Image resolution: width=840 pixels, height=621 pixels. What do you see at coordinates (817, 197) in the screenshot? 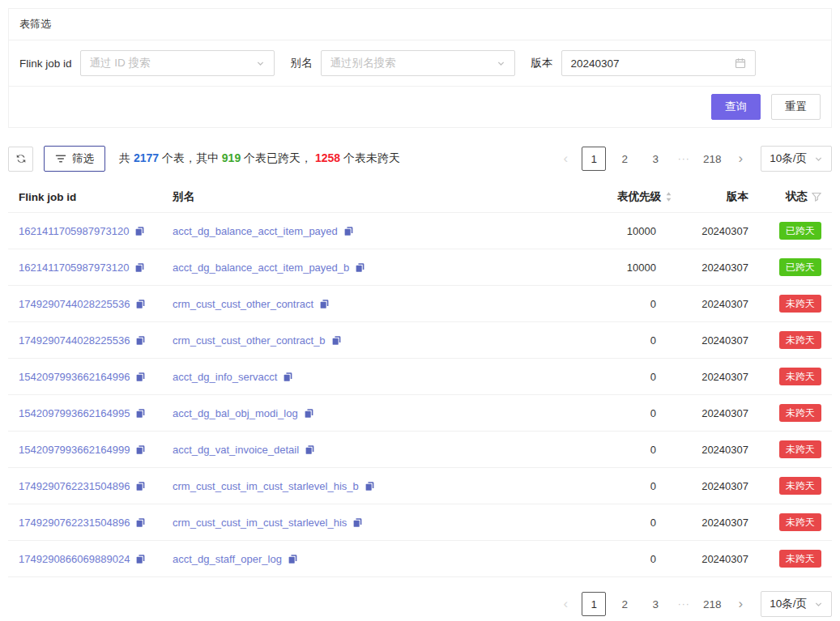
I see `funnel-filter-icon` at bounding box center [817, 197].